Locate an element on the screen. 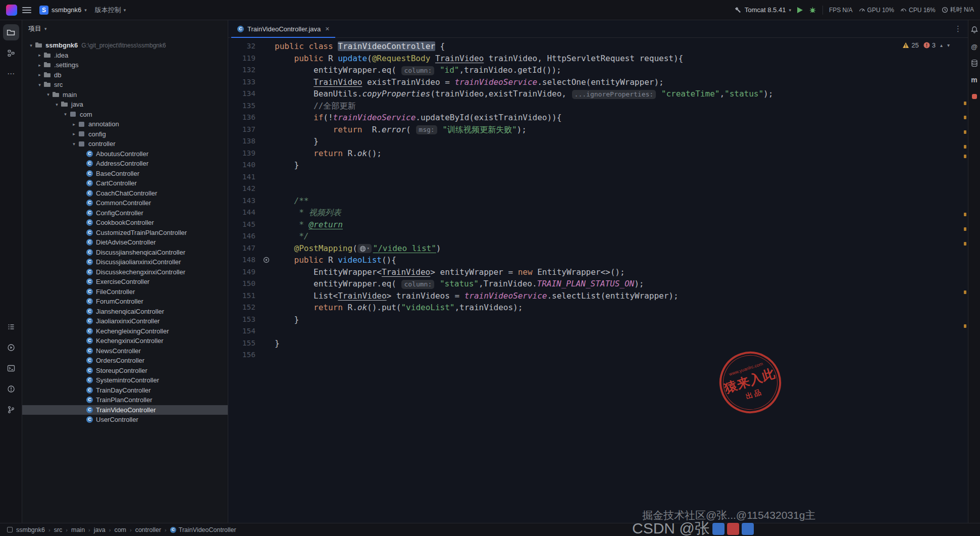 This screenshot has width=980, height=536. git-tool-button is located at coordinates (11, 410).